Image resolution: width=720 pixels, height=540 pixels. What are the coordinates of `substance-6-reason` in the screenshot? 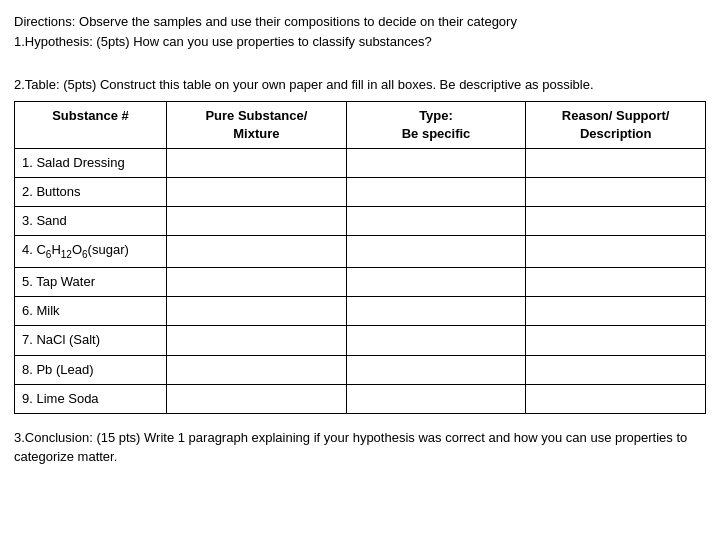 It's located at (616, 312).